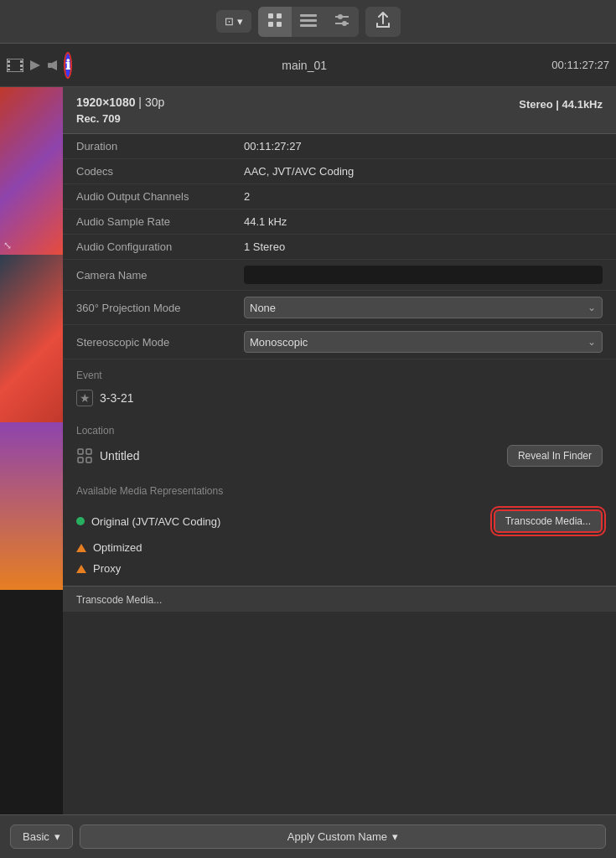 This screenshot has width=616, height=858. I want to click on playback-controls: ℹ, so click(32, 65).